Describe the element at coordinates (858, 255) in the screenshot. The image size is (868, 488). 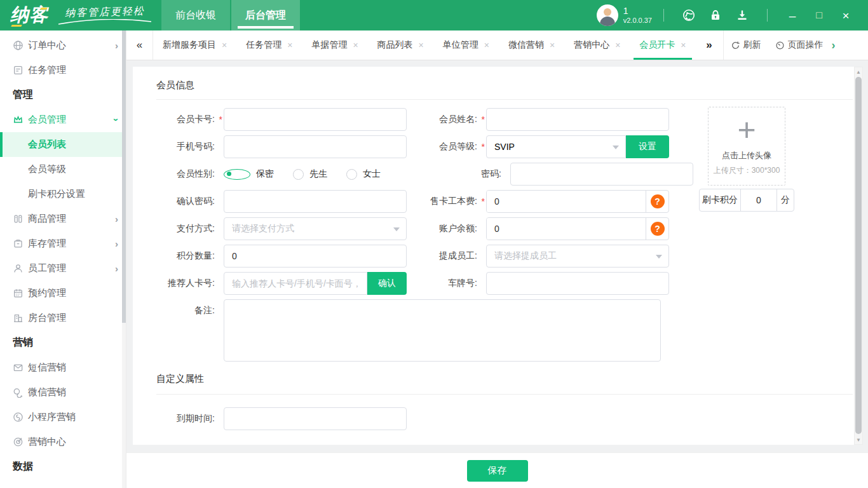
I see `main-scrollbar: ▲ ▼` at that location.